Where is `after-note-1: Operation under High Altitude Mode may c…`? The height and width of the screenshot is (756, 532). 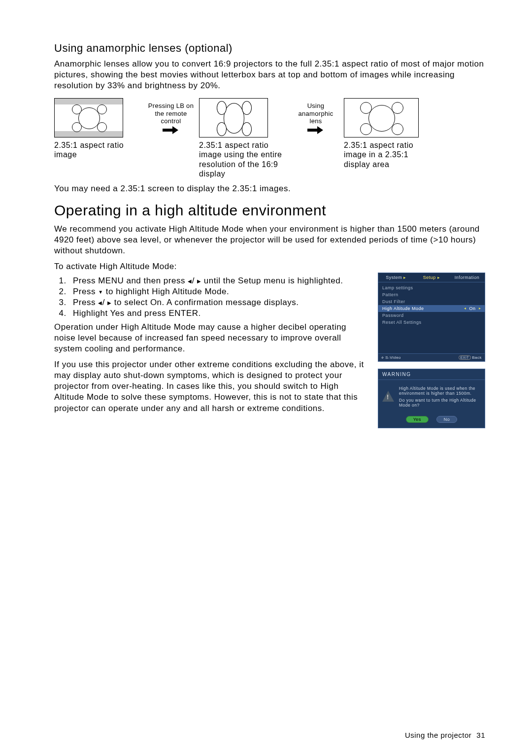 after-note-1: Operation under High Altitude Mode may c… is located at coordinates (211, 338).